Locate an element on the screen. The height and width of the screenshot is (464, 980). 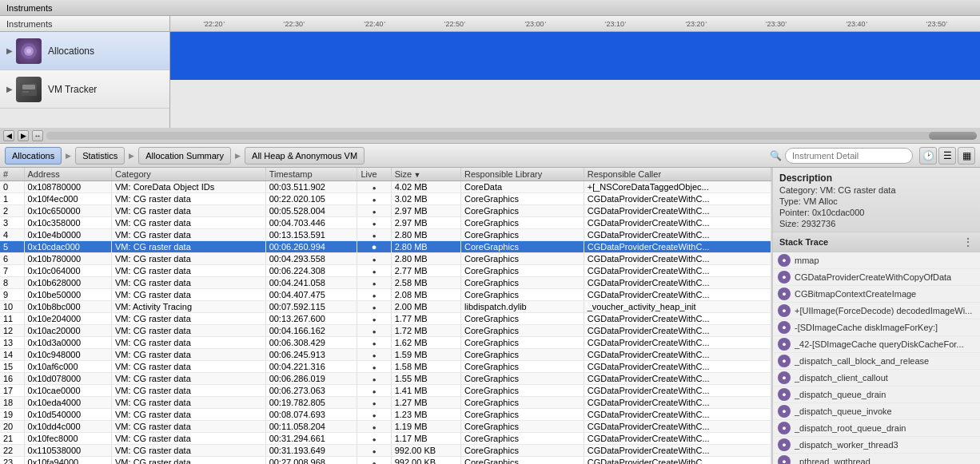
table-row: 19 0x10d540000 VM: CG raster data 00:08.… is located at coordinates (385, 415).